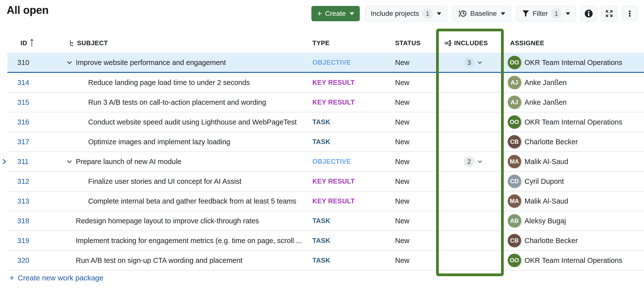 This screenshot has width=644, height=291. Describe the element at coordinates (326, 142) in the screenshot. I see `table-row: 317Optimize images and implement lazy lo…` at that location.